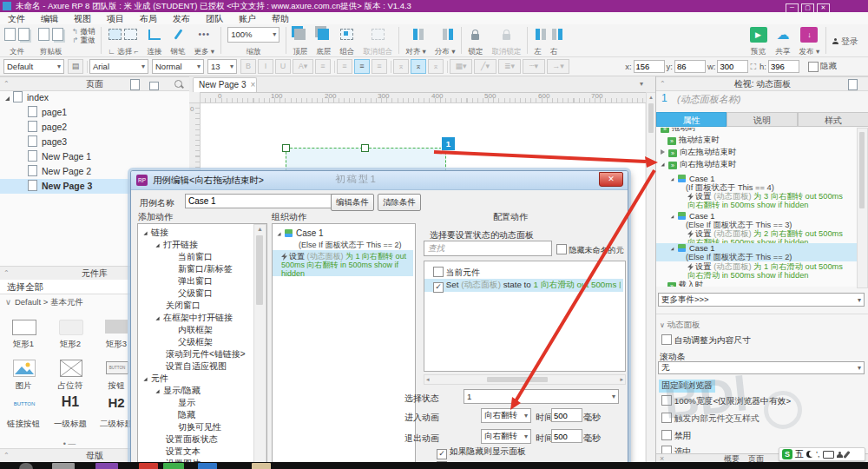  What do you see at coordinates (119, 66) in the screenshot?
I see `font-select: Arial▾` at bounding box center [119, 66].